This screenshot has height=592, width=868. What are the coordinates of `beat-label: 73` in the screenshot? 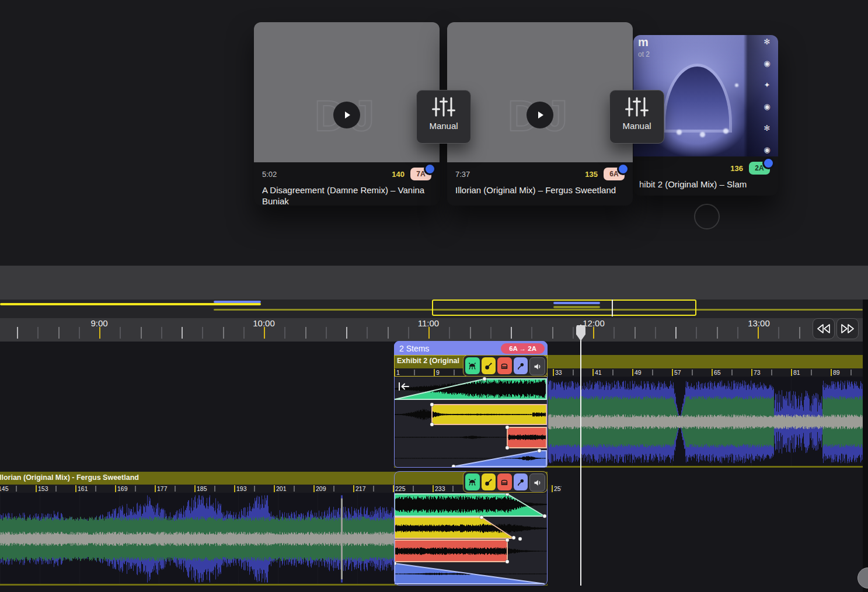 It's located at (757, 372).